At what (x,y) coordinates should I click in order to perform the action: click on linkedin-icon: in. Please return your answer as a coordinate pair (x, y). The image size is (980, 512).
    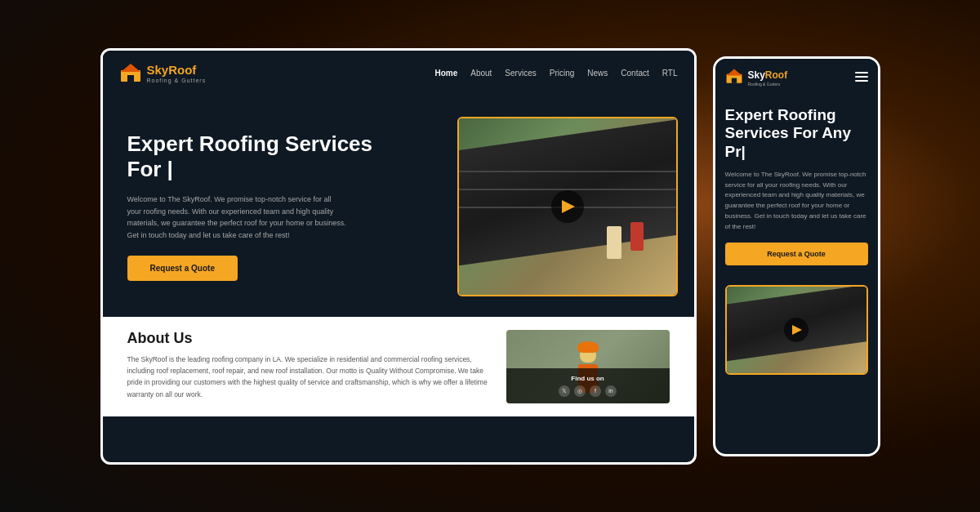
    Looking at the image, I should click on (611, 391).